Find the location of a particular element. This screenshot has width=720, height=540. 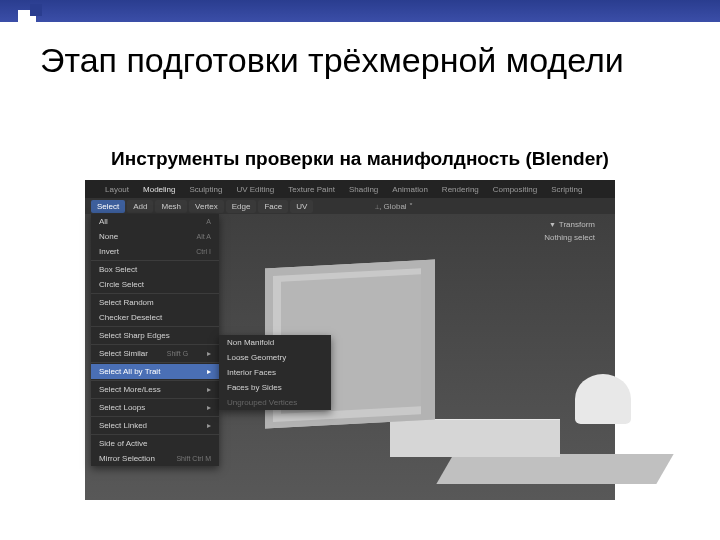

workspace-tabs: Layout Modeling Sculpting UV Editing Tex… is located at coordinates (350, 189).